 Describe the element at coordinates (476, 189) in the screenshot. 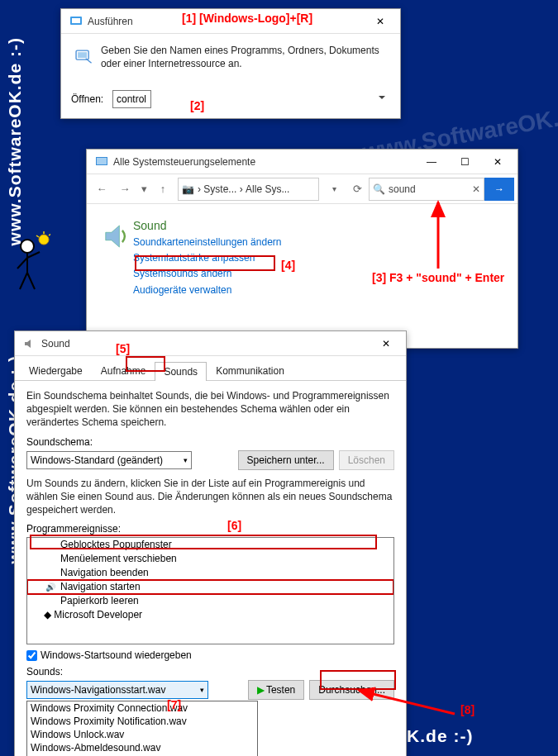

I see `clear-search-icon: ✕` at that location.